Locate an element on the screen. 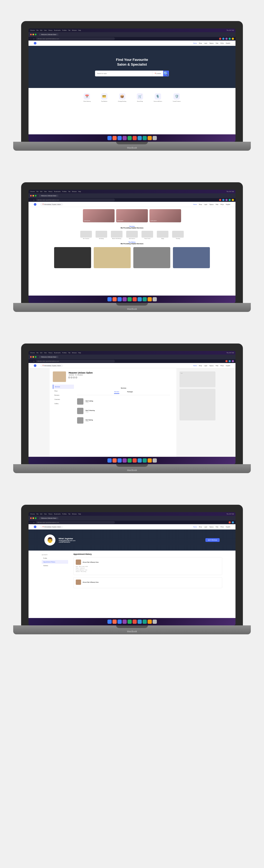 This screenshot has height=868, width=264. url-input: ultimate-salon.iqonicthemedemo.com is located at coordinates (75, 39).